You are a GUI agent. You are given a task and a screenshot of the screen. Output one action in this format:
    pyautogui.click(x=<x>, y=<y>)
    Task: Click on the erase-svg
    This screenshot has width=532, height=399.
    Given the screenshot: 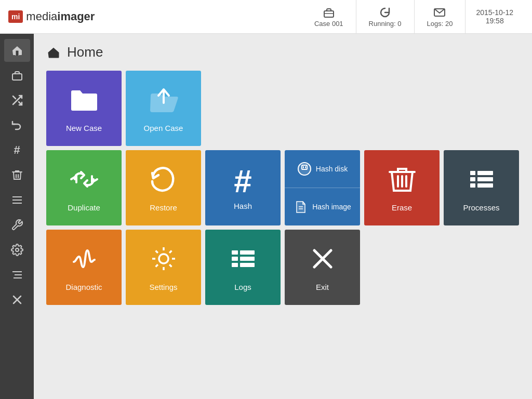 What is the action you would take?
    pyautogui.click(x=402, y=179)
    